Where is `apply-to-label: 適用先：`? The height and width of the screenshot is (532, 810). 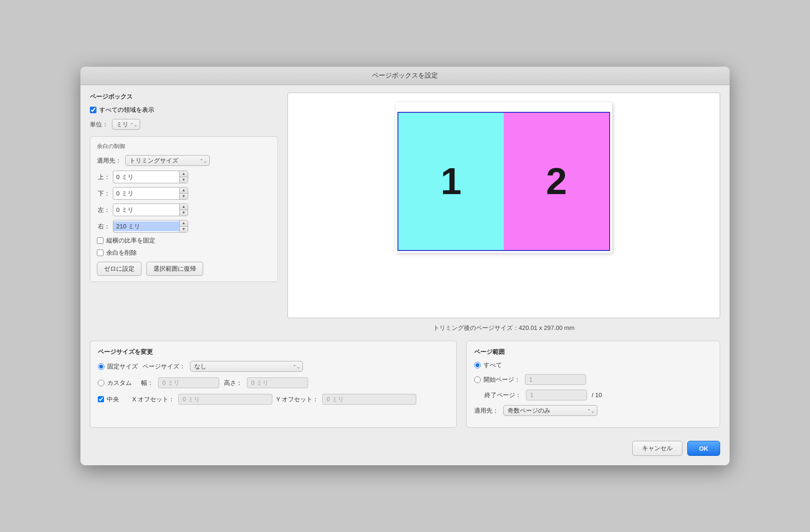
apply-to-label: 適用先： is located at coordinates (109, 161).